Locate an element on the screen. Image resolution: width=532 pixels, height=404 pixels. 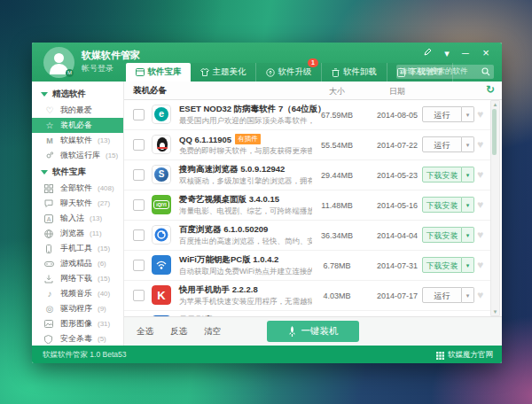
eset-icon: e is located at coordinates (161, 114).